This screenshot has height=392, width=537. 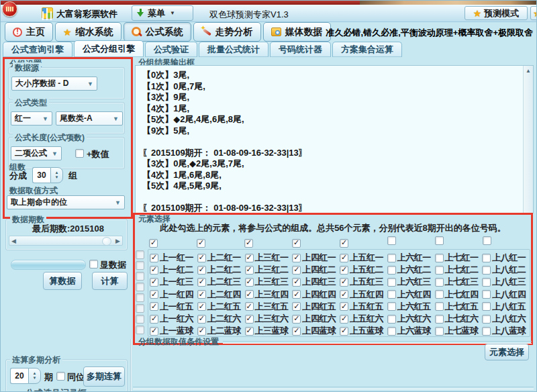 I want to click on tab-formula-group-engine: 公式分组引擎, so click(x=109, y=48).